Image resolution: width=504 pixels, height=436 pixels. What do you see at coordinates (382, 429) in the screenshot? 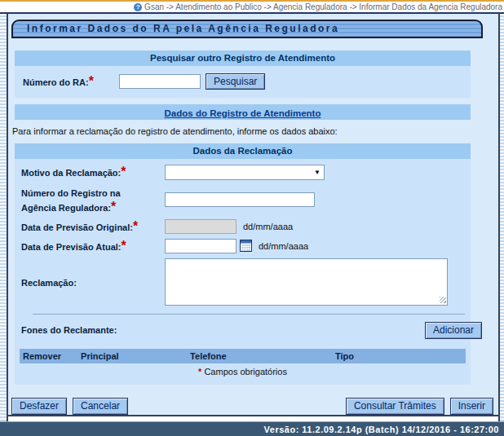
I see `version-text: Versão: 11.2.09.2.14p (Batch) 14/12/2016…` at bounding box center [382, 429].